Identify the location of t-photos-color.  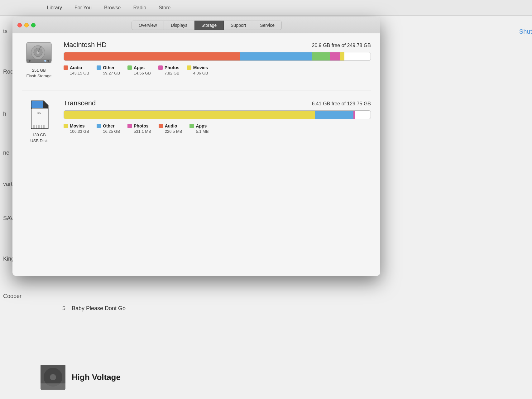
(130, 126).